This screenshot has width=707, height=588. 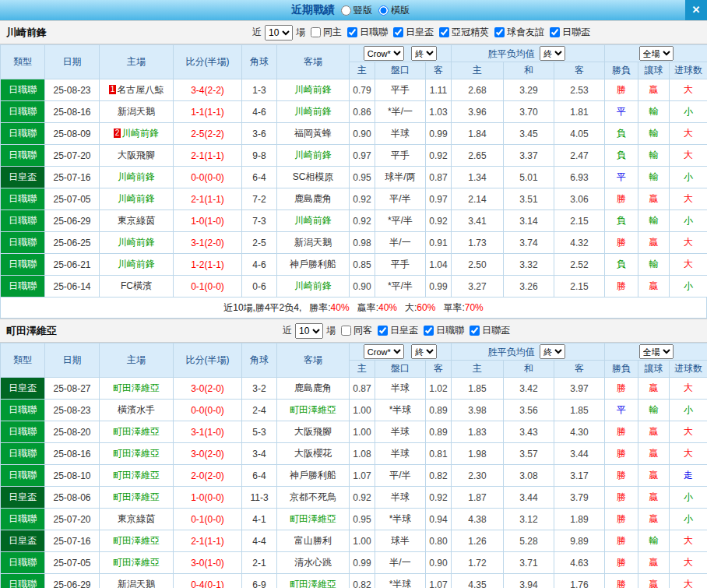 What do you see at coordinates (208, 243) in the screenshot?
I see `score-cell: 3-1(2-0)` at bounding box center [208, 243].